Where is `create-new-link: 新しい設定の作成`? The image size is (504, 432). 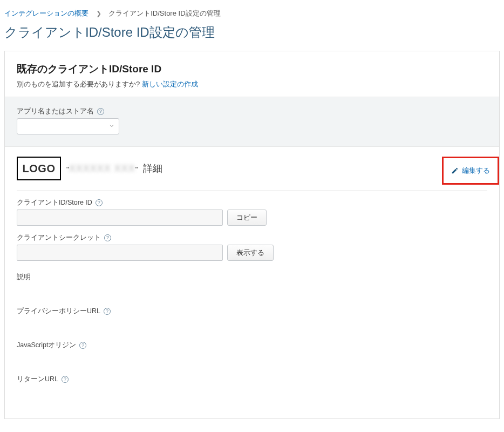 create-new-link: 新しい設定の作成 is located at coordinates (170, 84).